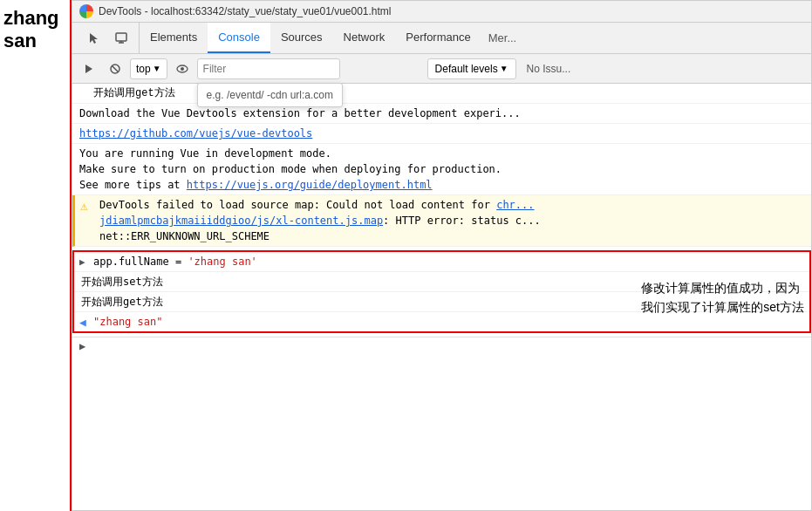 The width and height of the screenshot is (812, 511). Describe the element at coordinates (84, 206) in the screenshot. I see `warning-icon: ⚠` at that location.